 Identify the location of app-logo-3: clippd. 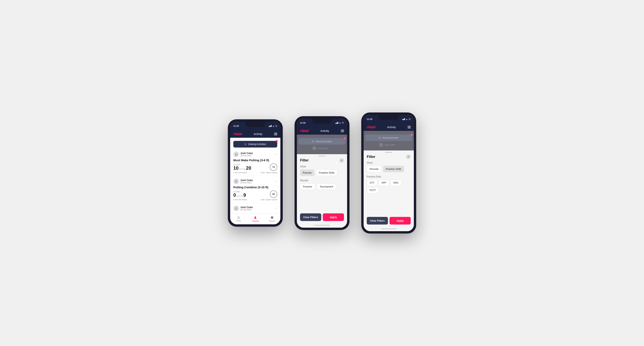
(371, 127).